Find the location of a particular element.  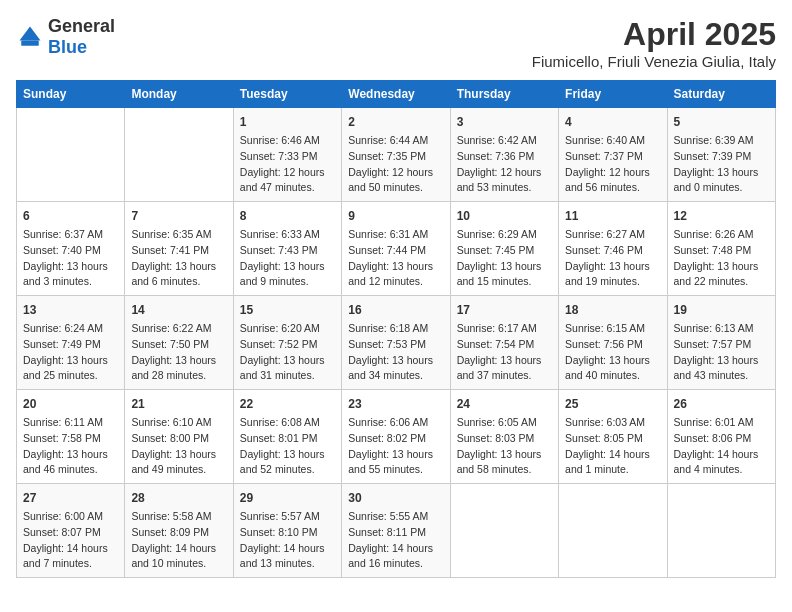

title-block: April 2025 Fiumicello, Friuli Venezia Gi… is located at coordinates (654, 43).